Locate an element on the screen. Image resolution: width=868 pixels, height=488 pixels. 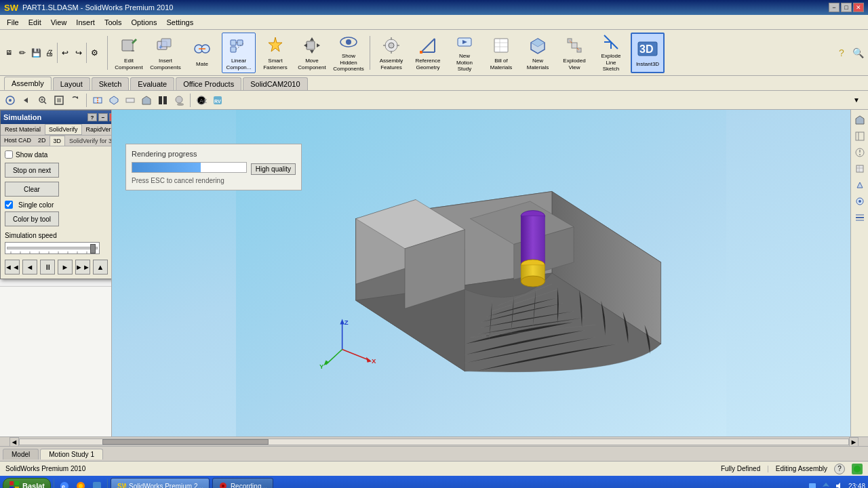
view-selector-button is located at coordinates (114, 100).